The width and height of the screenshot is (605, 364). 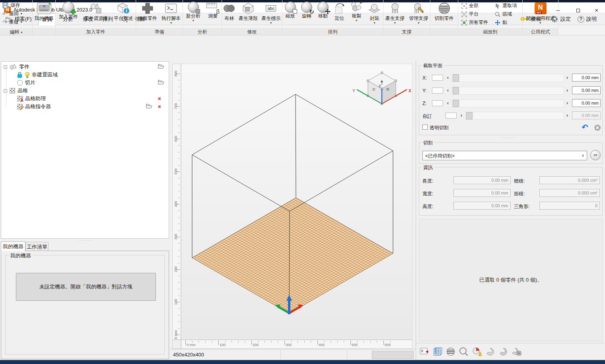 What do you see at coordinates (587, 19) in the screenshot?
I see `help-button: ? 說明` at bounding box center [587, 19].